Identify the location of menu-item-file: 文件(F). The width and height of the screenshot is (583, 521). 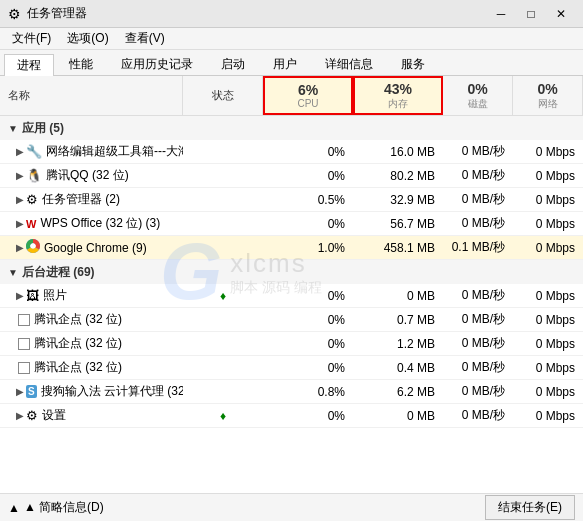
(32, 39).